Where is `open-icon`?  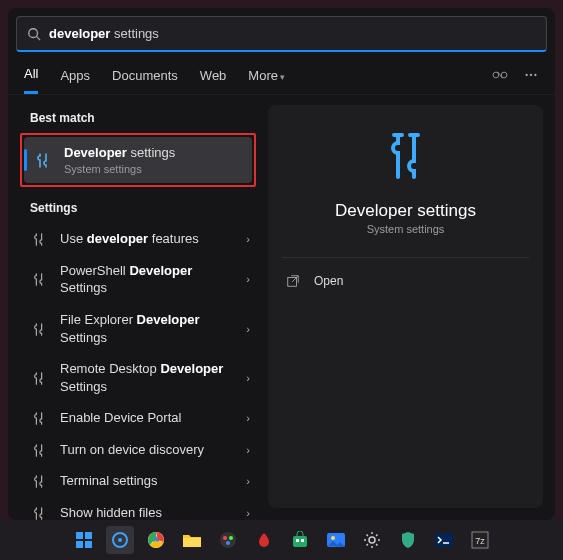
open-icon is located at coordinates (294, 281).